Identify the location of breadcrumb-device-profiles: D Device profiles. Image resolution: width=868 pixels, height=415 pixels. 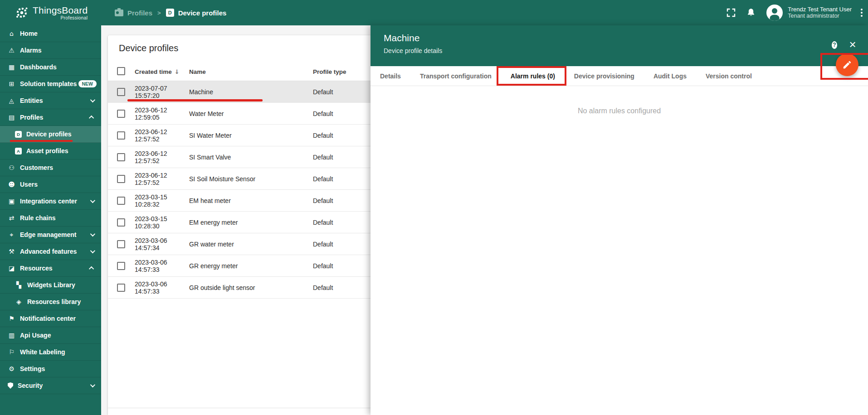
(196, 13).